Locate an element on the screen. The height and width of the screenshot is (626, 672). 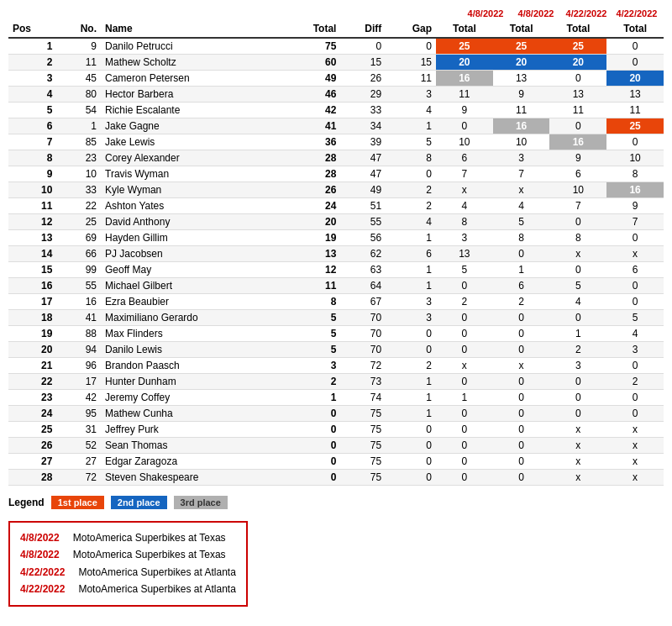
cell-pos: 25 is located at coordinates (32, 430).